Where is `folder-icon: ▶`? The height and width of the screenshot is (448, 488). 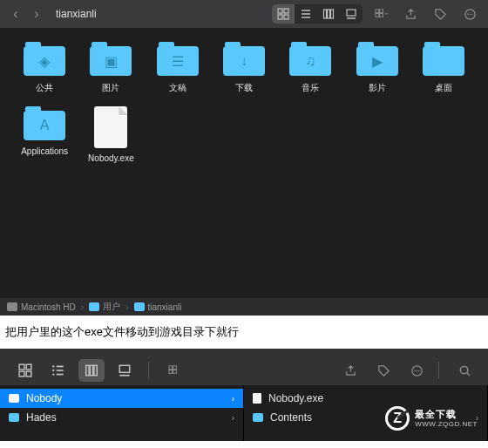
folder-icon: ▶ is located at coordinates (377, 59).